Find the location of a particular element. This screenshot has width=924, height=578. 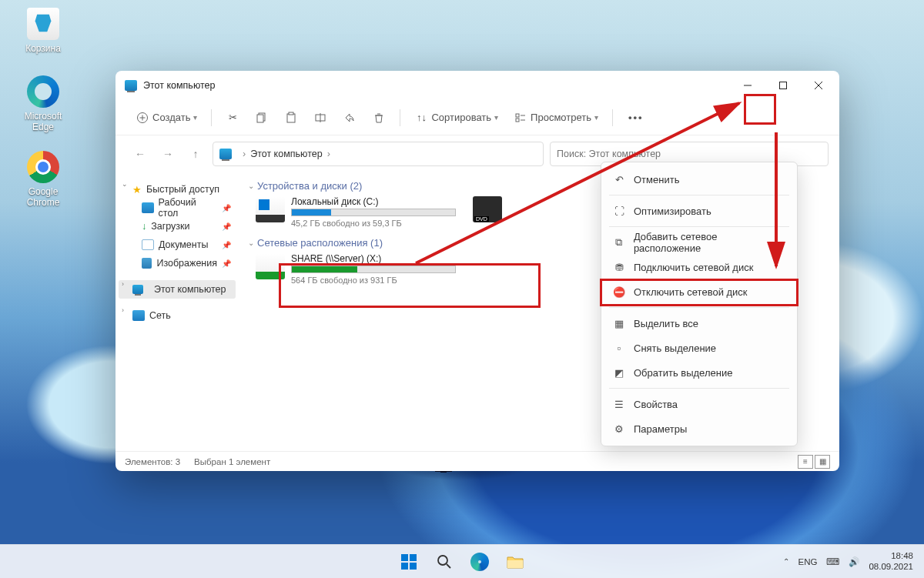

cut-icon: ✂ is located at coordinates (233, 118).